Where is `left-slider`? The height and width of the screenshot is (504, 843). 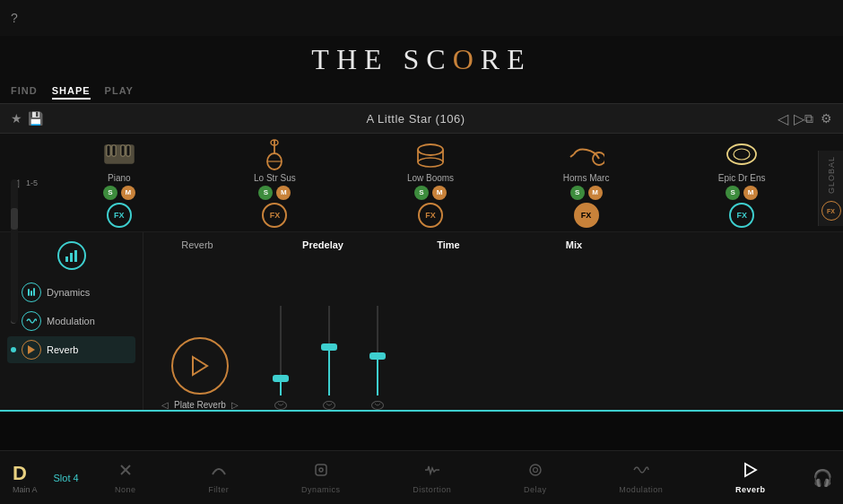
left-slider is located at coordinates (14, 251).